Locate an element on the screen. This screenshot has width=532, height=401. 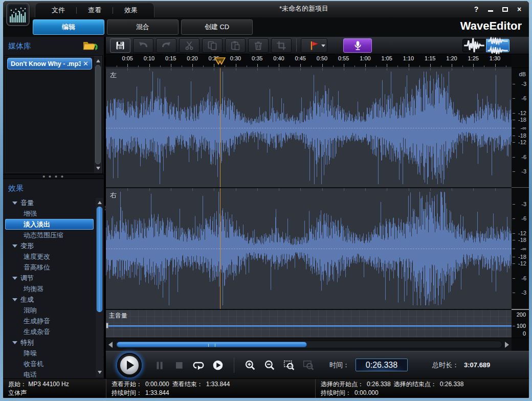
help-button: ? is located at coordinates (476, 9).